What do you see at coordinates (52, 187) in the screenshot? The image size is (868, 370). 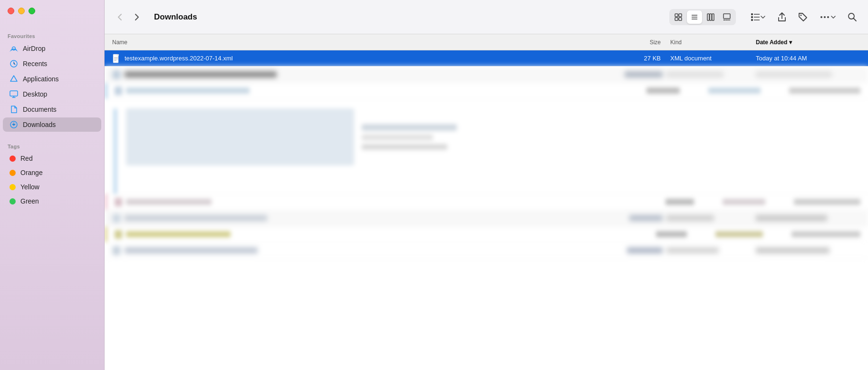 I see `sidebar-item-tag-yellow: Yellow` at bounding box center [52, 187].